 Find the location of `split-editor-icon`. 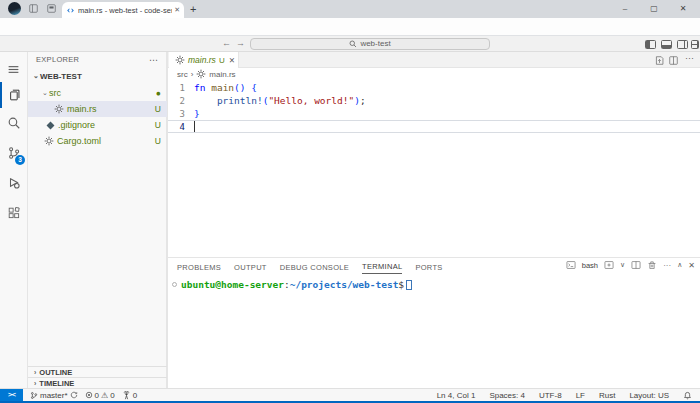

split-editor-icon is located at coordinates (674, 60).